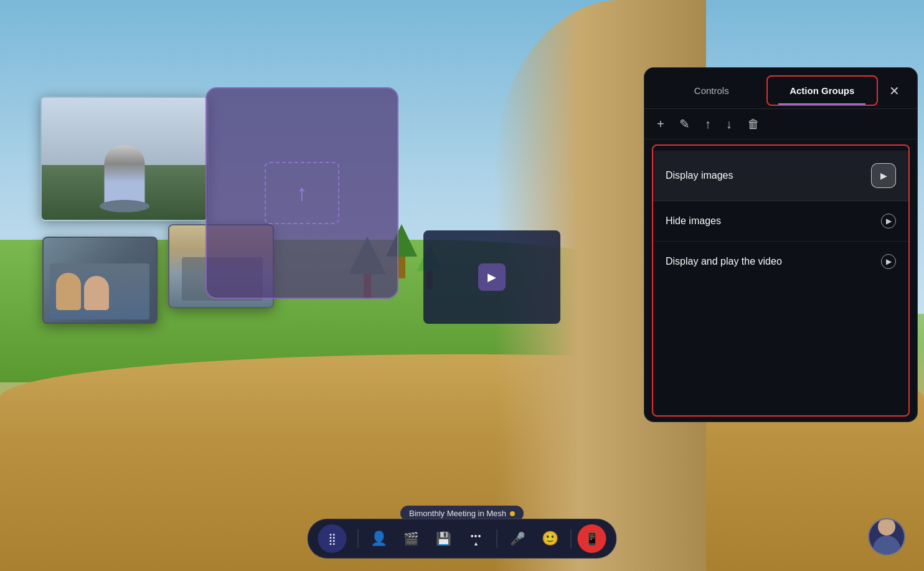 The width and height of the screenshot is (924, 571). Describe the element at coordinates (768, 176) in the screenshot. I see `action-item-label-1: Display images` at that location.